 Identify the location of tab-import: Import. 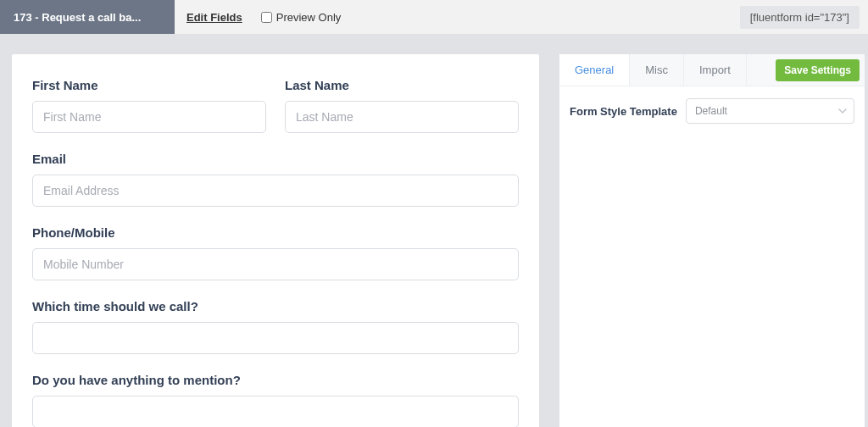
(715, 69).